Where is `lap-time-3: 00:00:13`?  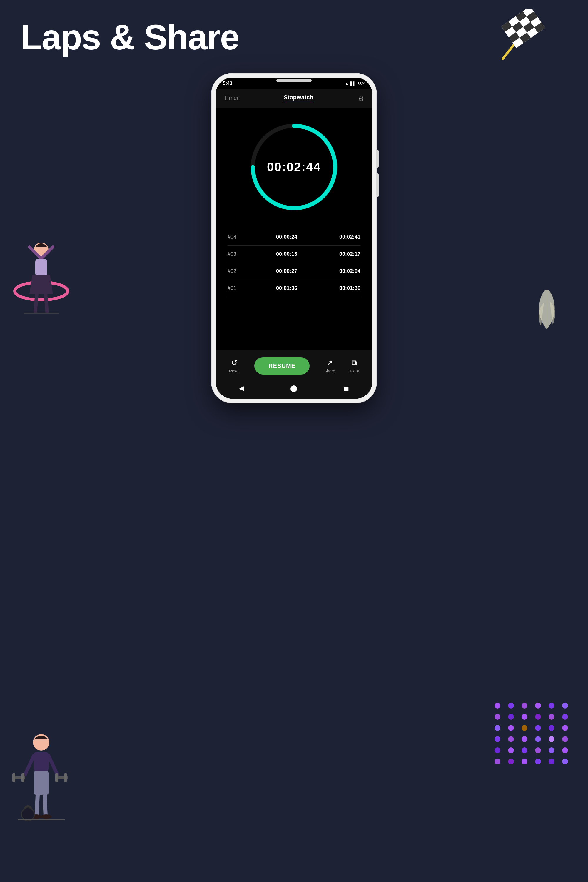 lap-time-3: 00:00:13 is located at coordinates (286, 254).